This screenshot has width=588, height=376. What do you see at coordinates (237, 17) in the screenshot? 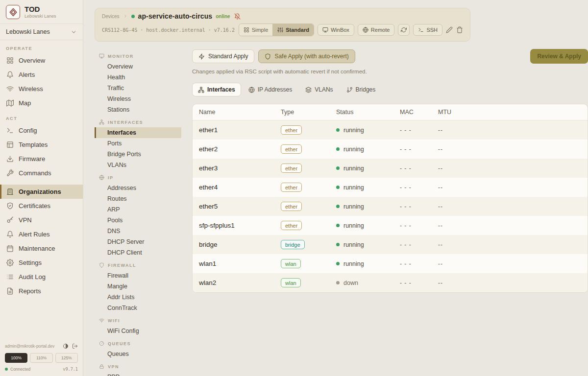
I see `bell-off-icon` at bounding box center [237, 17].